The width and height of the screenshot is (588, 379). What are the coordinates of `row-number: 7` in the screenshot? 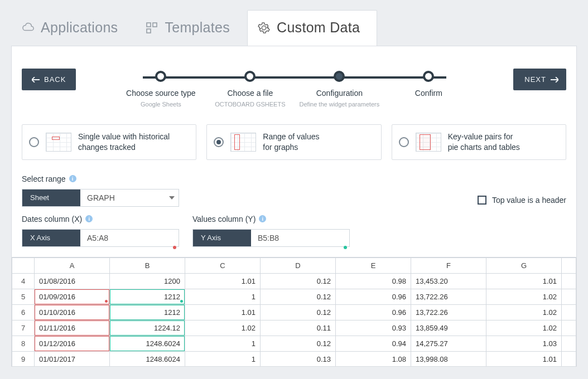 It's located at (23, 328).